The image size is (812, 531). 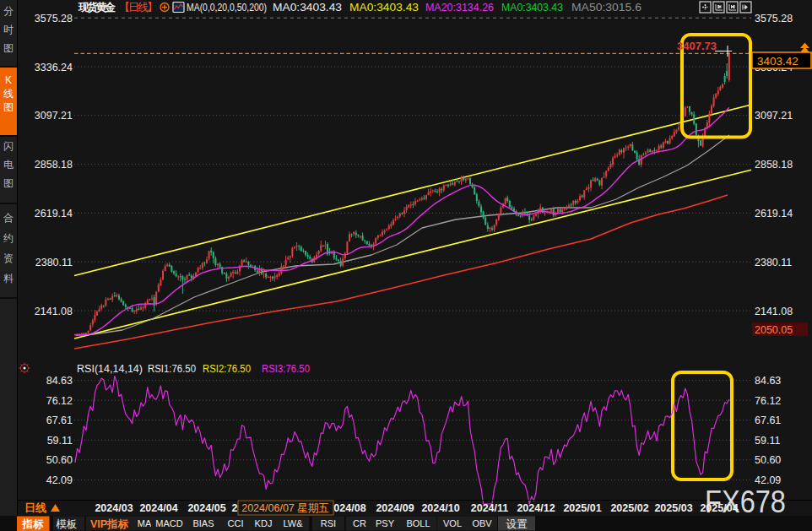 What do you see at coordinates (773, 330) in the screenshot?
I see `svg-text: 2050.05` at bounding box center [773, 330].